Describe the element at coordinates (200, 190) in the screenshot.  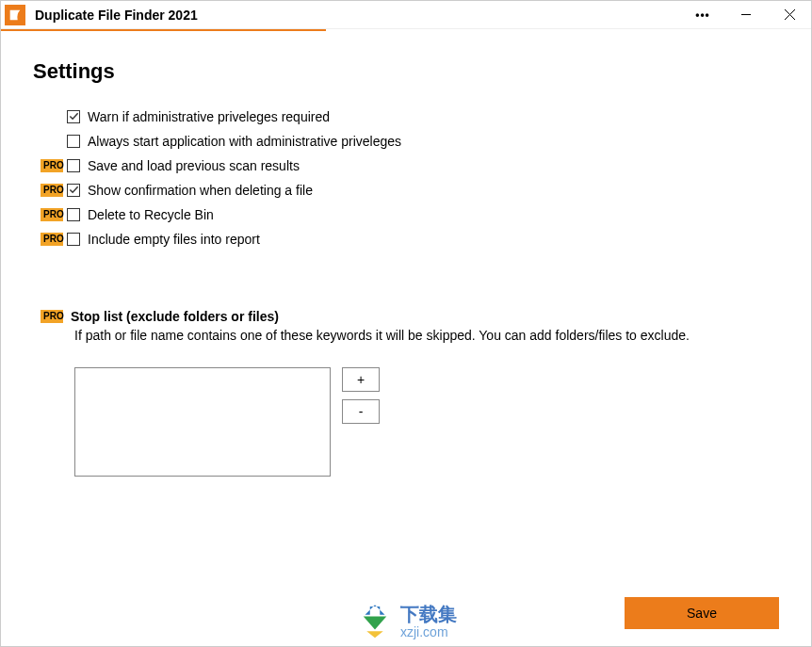
I see `option-label: Show confirmation when deleting a file` at that location.